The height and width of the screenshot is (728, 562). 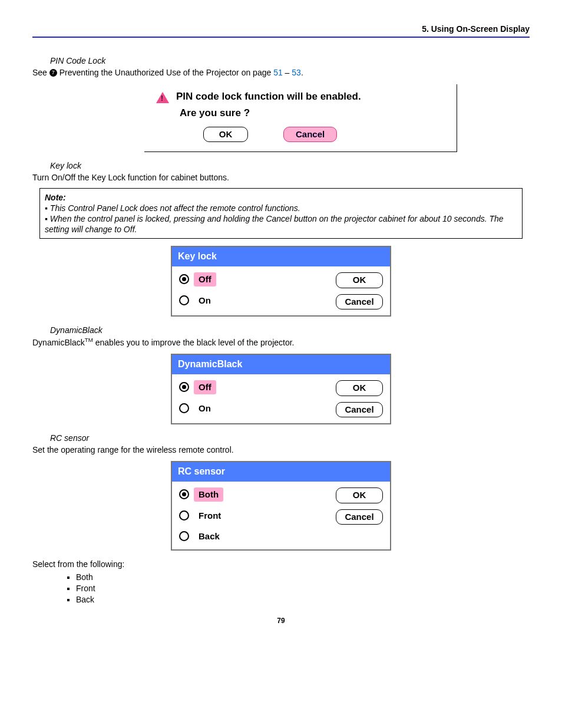 What do you see at coordinates (281, 37) in the screenshot?
I see `header-rule` at bounding box center [281, 37].